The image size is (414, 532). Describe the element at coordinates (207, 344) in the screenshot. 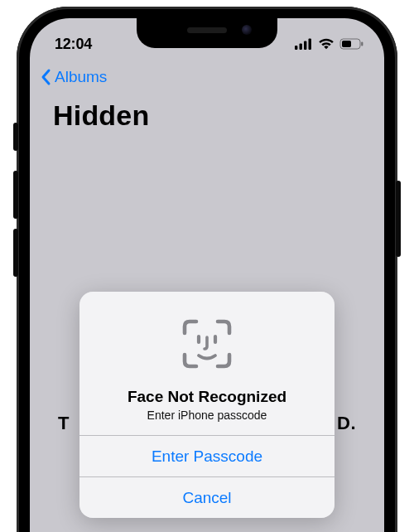

I see `faceid-icon` at that location.